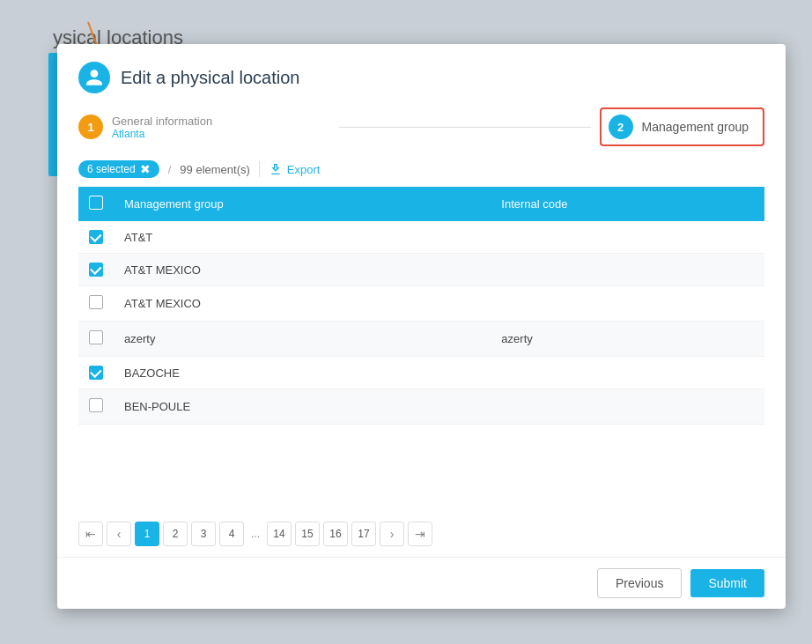 The image size is (812, 644). I want to click on page-first-button: ⇤, so click(91, 534).